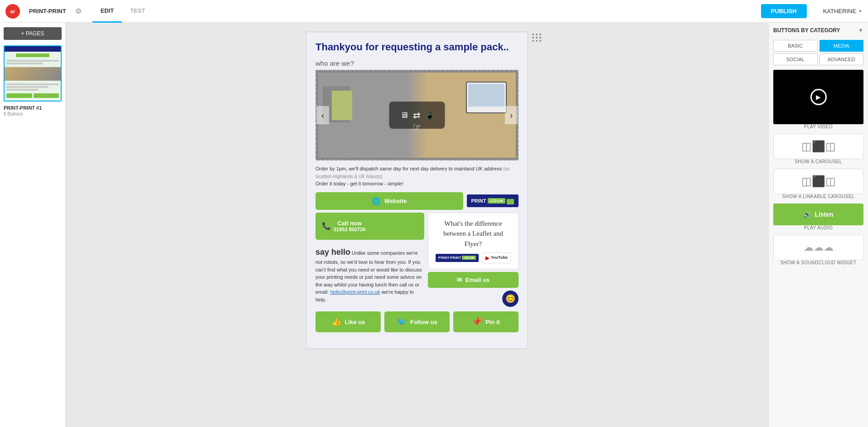 The image size is (868, 427). Describe the element at coordinates (473, 241) in the screenshot. I see `note-panel: What's the difference between a Leaflet …` at that location.